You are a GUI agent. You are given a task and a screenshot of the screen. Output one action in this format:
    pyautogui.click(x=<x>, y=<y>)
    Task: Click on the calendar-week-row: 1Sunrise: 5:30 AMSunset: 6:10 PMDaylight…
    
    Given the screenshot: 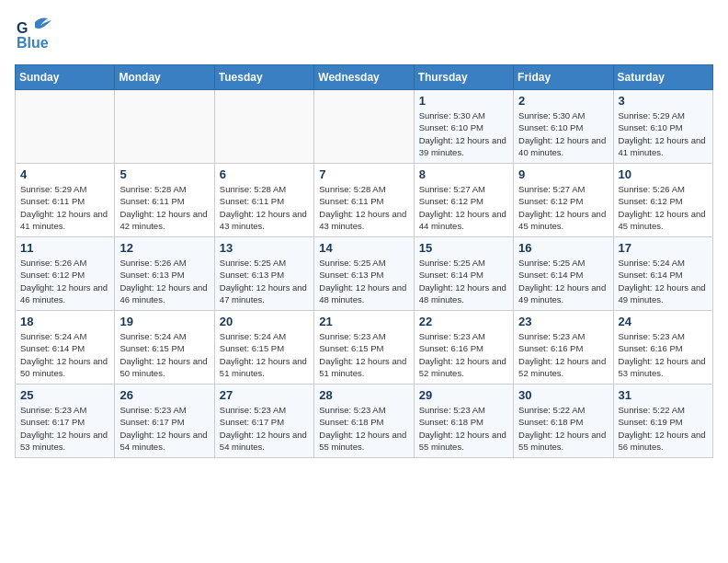 What is the action you would take?
    pyautogui.click(x=364, y=127)
    